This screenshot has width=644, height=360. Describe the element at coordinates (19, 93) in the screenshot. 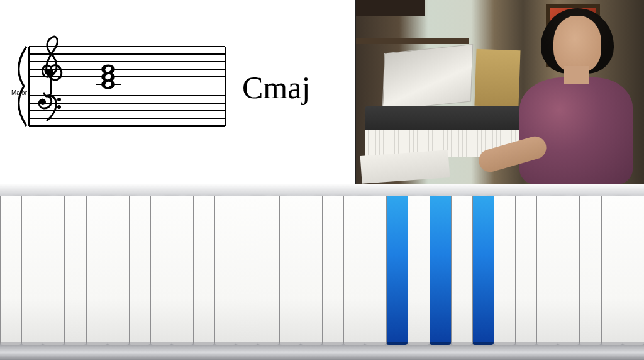

I see `scale-type-label: Major` at that location.